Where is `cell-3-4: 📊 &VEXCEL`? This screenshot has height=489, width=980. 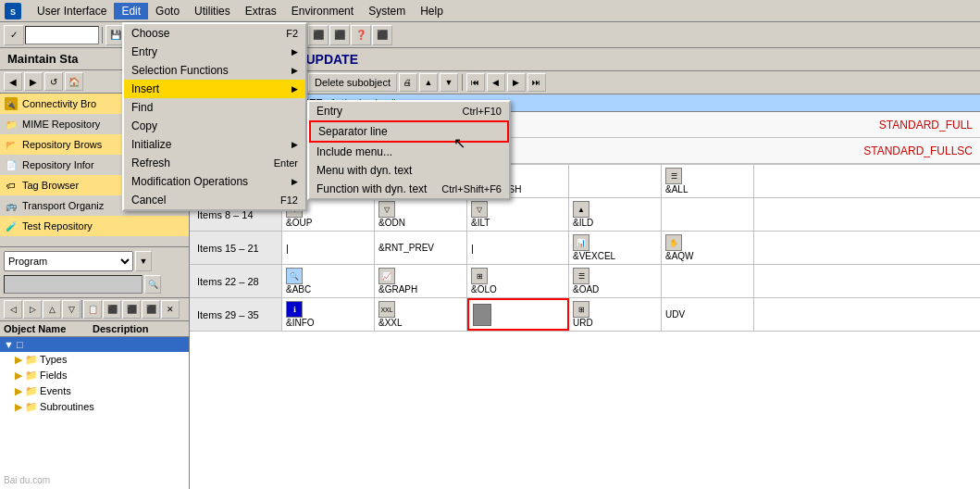
cell-3-4: 📊 &VEXCEL is located at coordinates (615, 248).